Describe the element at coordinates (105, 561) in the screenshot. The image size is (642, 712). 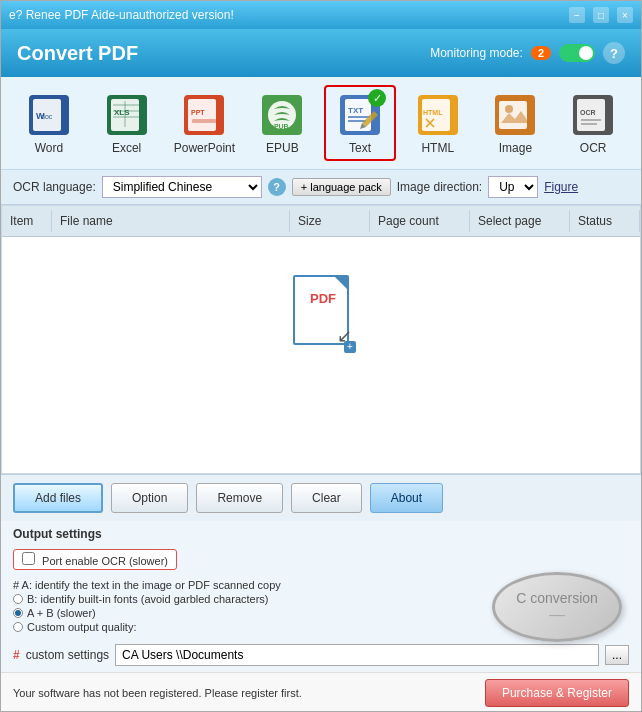
I see `ocr-slower-label: Port enable OCR (slower)` at that location.